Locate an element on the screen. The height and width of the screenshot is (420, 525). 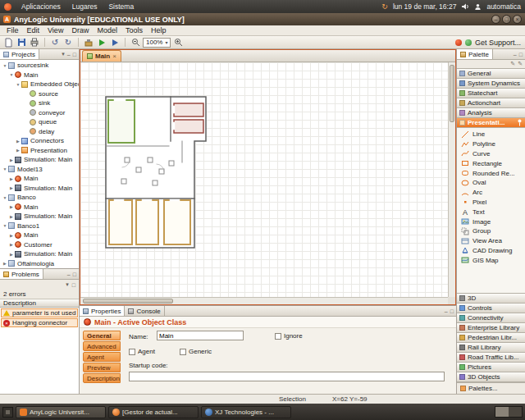
tree-item-main: ▼Main is located at coordinates (39, 75).